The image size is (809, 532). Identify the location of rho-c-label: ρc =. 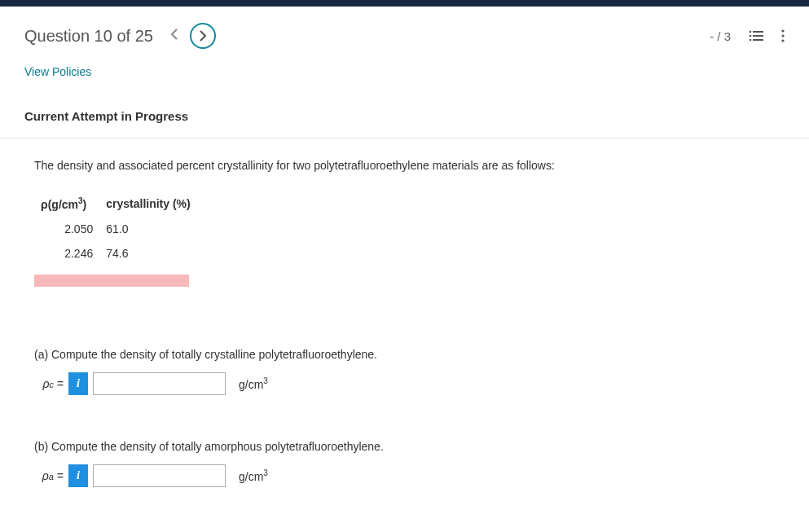
(49, 384).